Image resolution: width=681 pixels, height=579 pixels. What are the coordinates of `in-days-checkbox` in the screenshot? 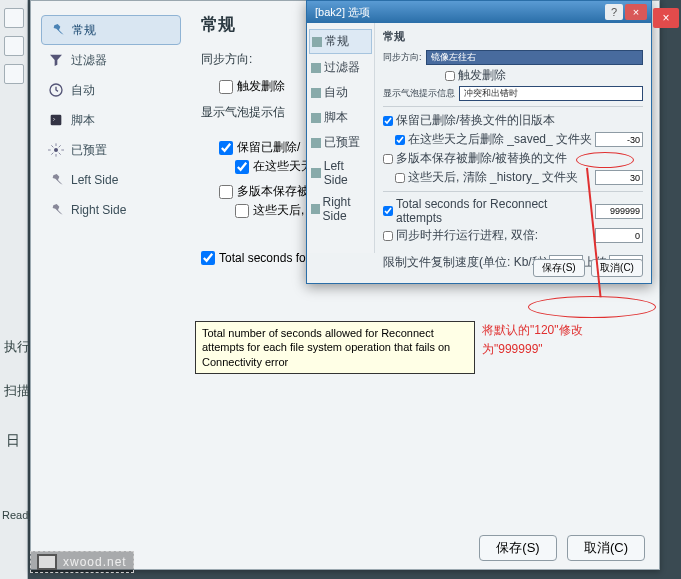 It's located at (242, 167).